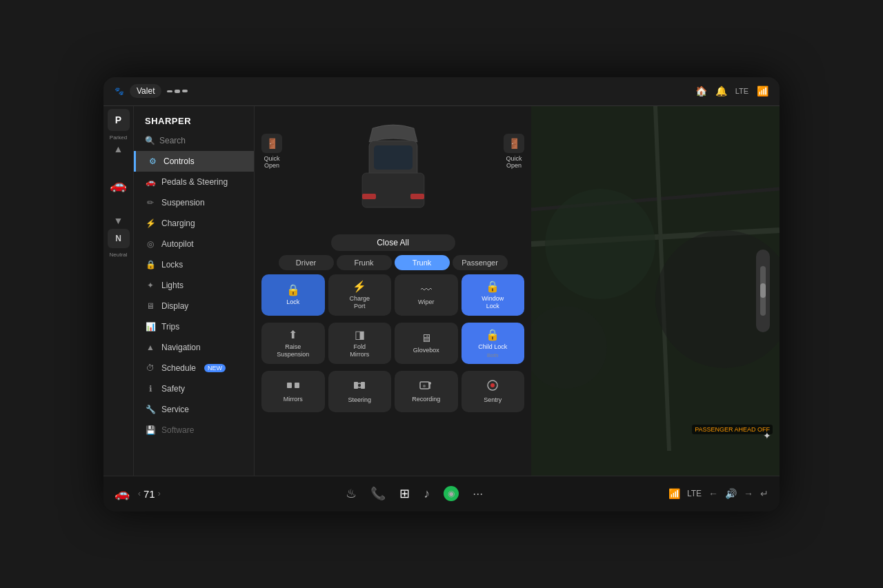 This screenshot has width=883, height=588. What do you see at coordinates (493, 287) in the screenshot?
I see `window-lock-icon: 🔒` at bounding box center [493, 287].